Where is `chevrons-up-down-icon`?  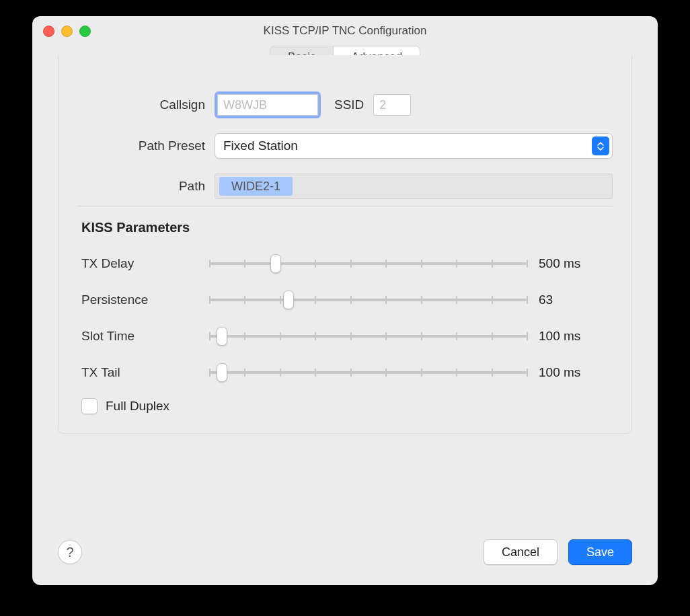 chevrons-up-down-icon is located at coordinates (601, 146).